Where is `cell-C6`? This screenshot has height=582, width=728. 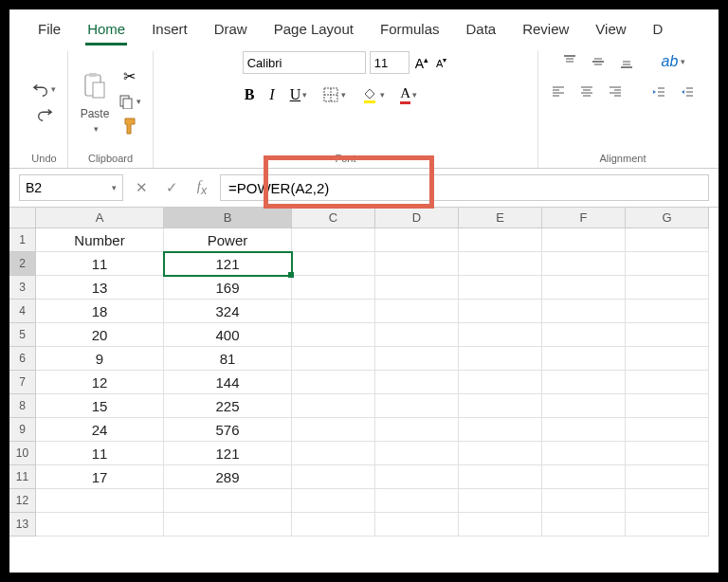 cell-C6 is located at coordinates (334, 358).